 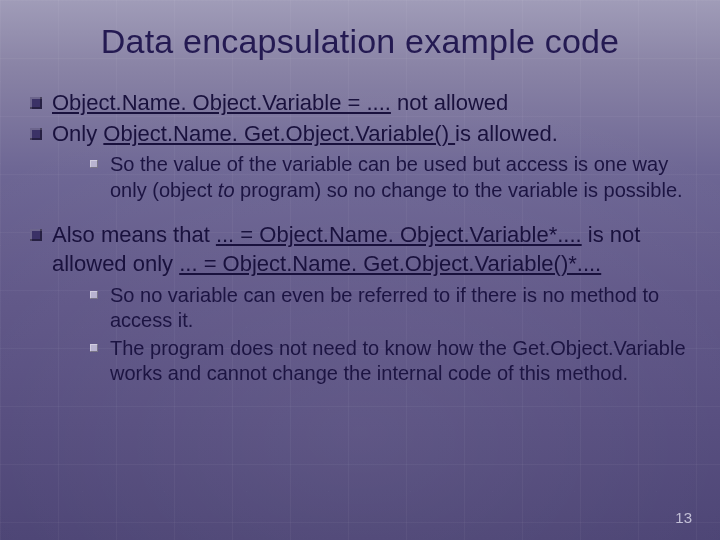 What do you see at coordinates (360, 104) in the screenshot?
I see `bullet-1: Object.Name. Object.Variable = .... not …` at bounding box center [360, 104].